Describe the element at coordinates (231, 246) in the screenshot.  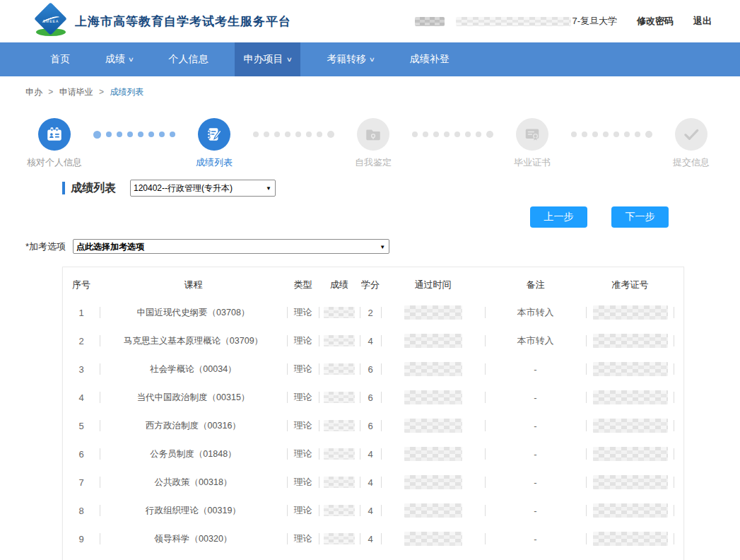
I see `extra-exam-option-select: 点此选择加考选项` at that location.